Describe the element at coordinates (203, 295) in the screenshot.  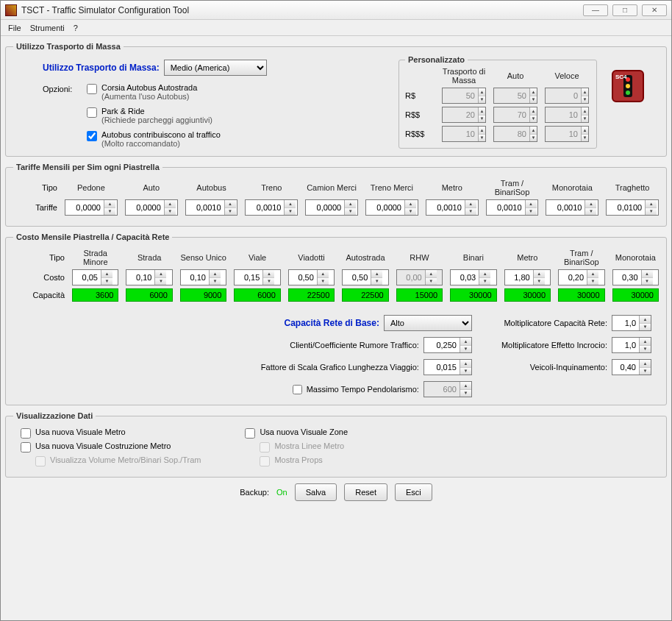
I see `capacity-cell: 9000` at that location.